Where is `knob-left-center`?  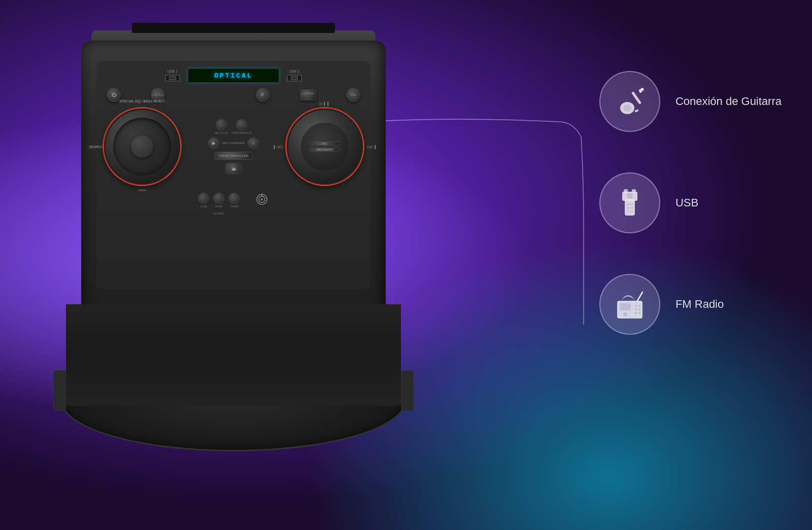 knob-left-center is located at coordinates (142, 147).